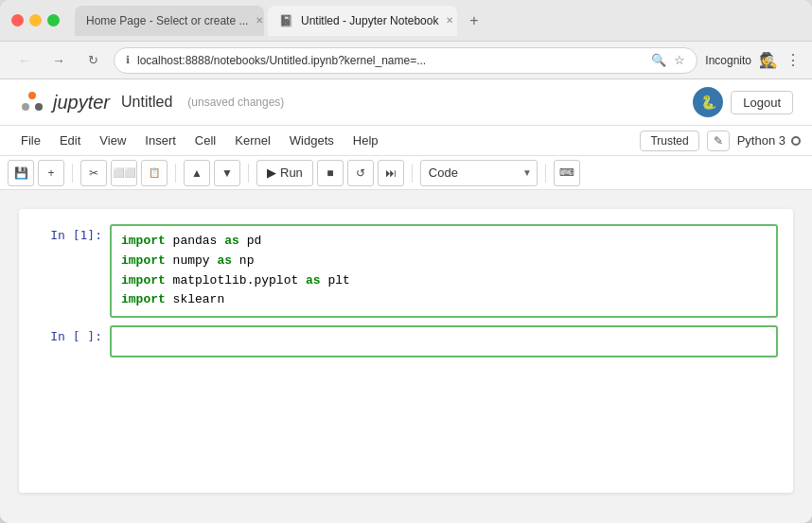 The width and height of the screenshot is (812, 523). I want to click on cut-button: ✂, so click(94, 173).